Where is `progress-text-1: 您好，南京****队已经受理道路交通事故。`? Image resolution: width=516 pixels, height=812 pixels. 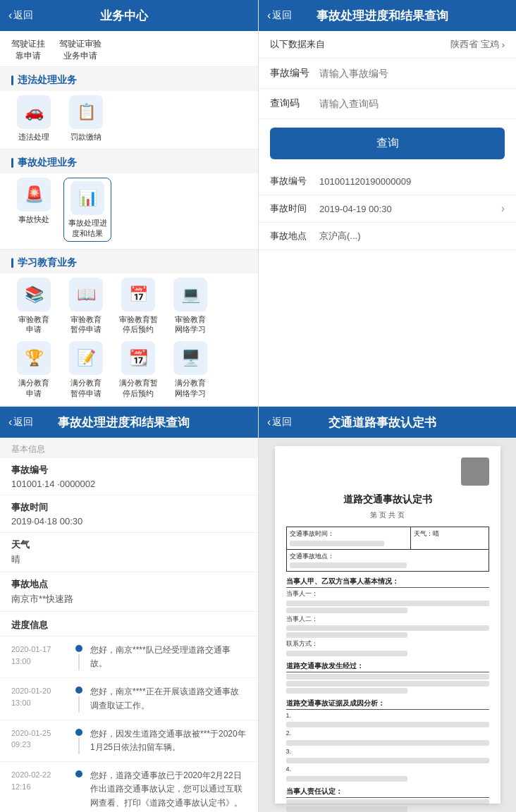
progress-text-1: 您好，南京****队已经受理道路交通事故。 is located at coordinates (168, 657).